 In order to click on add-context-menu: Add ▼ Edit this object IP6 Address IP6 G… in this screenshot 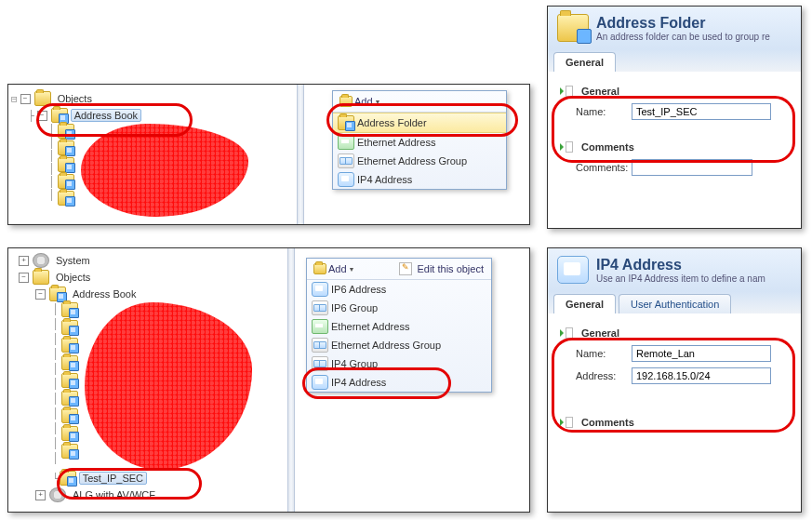, I will do `click(399, 326)`.